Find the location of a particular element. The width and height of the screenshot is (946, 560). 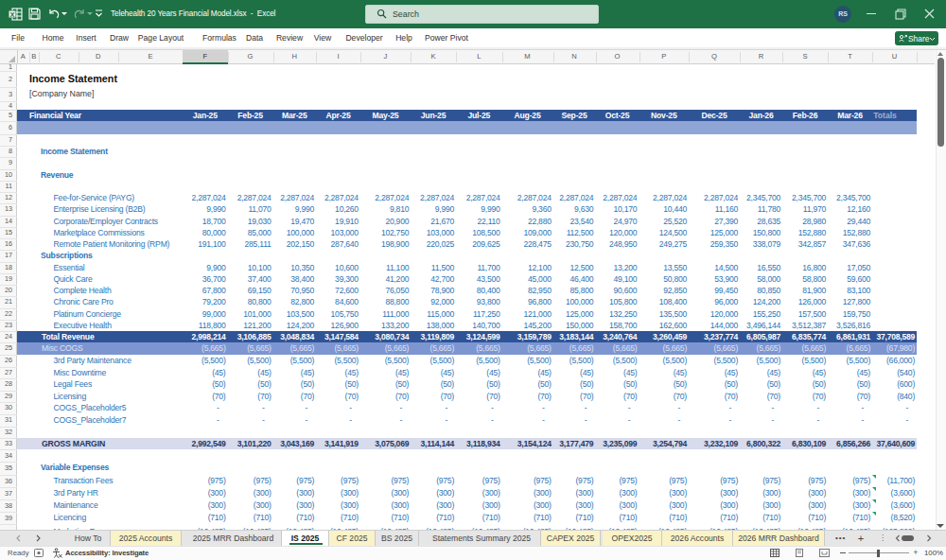

svg-text: X is located at coordinates (11, 15).